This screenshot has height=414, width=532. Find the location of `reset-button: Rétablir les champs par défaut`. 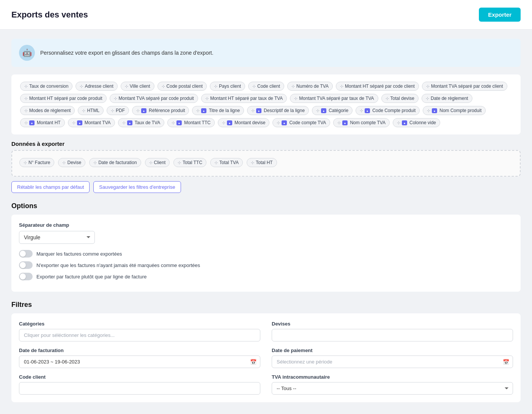

reset-button: Rétablir les champs par défaut is located at coordinates (50, 187).